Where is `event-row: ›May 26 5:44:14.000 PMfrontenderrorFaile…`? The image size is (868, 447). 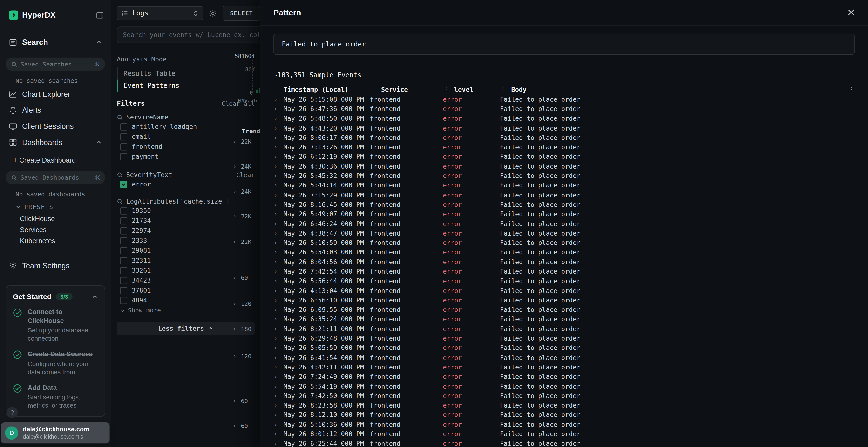 event-row: ›May 26 5:44:14.000 PMfrontenderrorFaile… is located at coordinates (564, 185).